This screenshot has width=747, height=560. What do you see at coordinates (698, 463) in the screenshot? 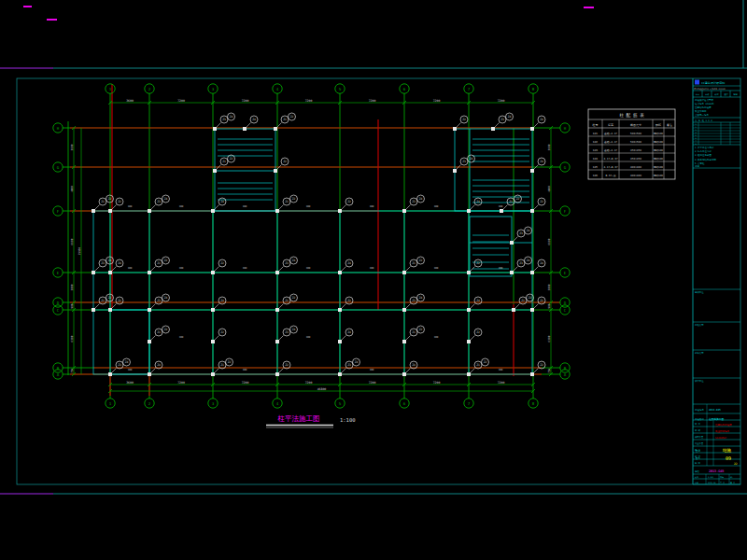
I see `tb-sign-label: 制 图` at bounding box center [698, 463].